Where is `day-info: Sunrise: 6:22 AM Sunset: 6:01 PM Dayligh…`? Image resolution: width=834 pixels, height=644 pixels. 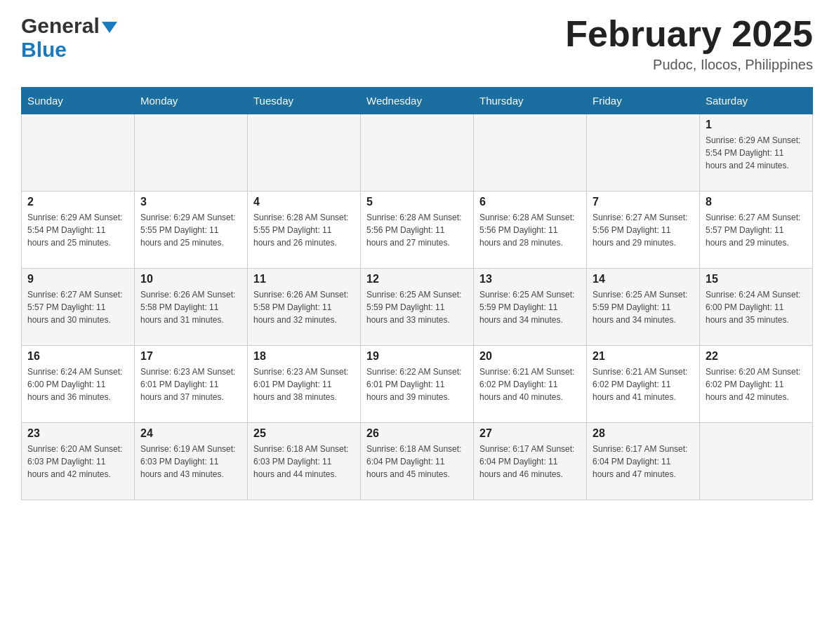 day-info: Sunrise: 6:22 AM Sunset: 6:01 PM Dayligh… is located at coordinates (417, 384).